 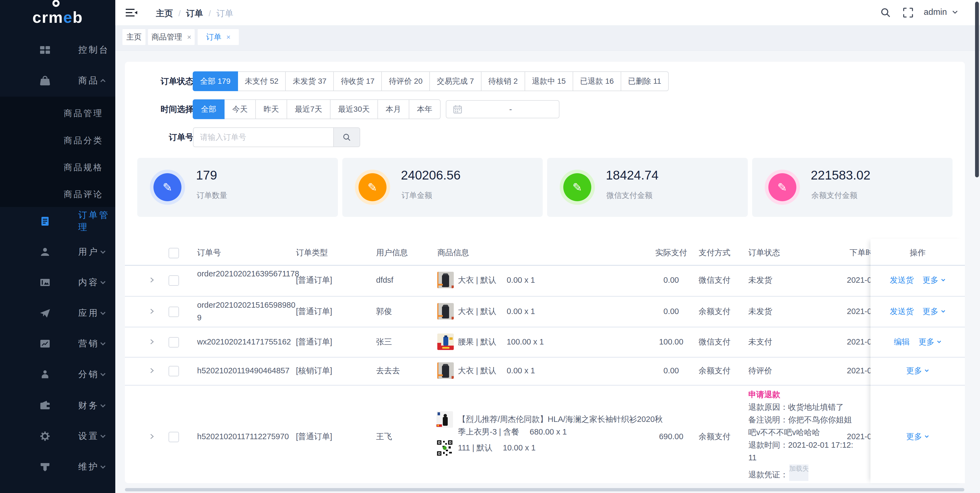 I want to click on time-filter-button: 本年, so click(x=425, y=109).